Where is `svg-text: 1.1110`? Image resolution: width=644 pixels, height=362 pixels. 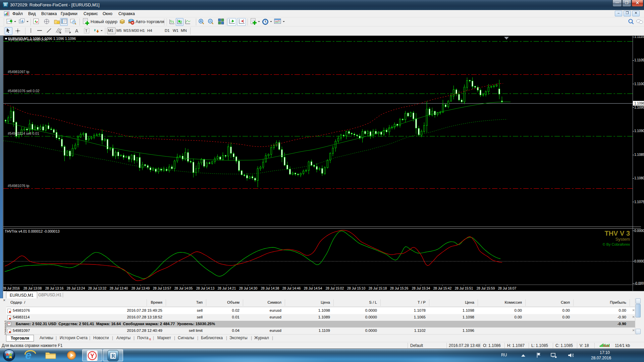 svg-text: 1.1110 is located at coordinates (639, 37).